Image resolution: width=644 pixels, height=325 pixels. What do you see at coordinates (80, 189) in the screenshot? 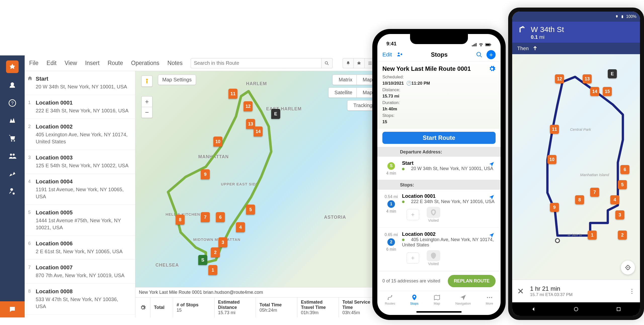
I see `stop-list-item: 4Location 00041191 1st Avenue, New York,…` at bounding box center [80, 189].